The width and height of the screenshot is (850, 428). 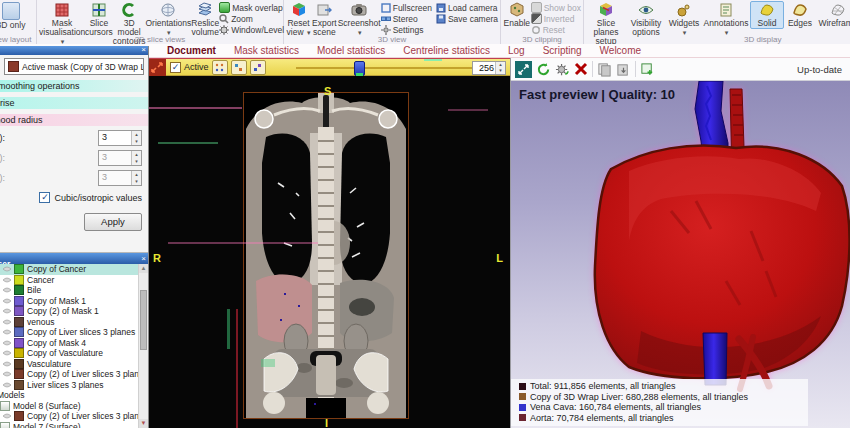 I want to click on show-box-button: Show box, so click(x=556, y=8).